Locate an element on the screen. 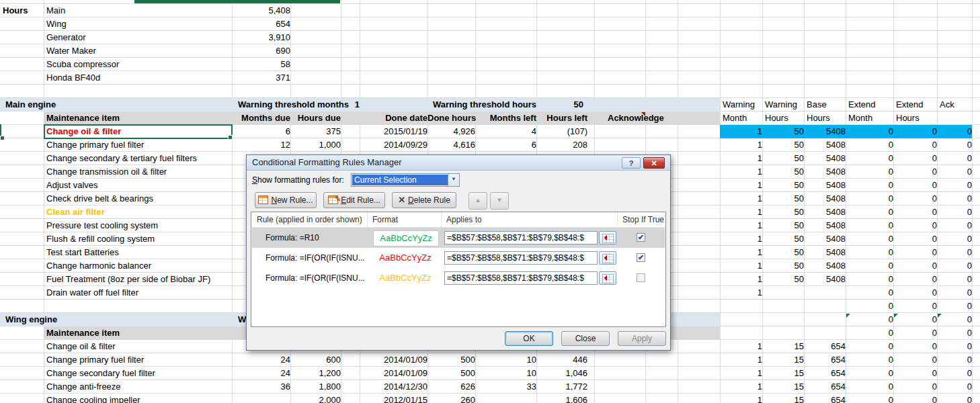 Image resolution: width=980 pixels, height=403 pixels. months-due-value: 24 is located at coordinates (263, 373).